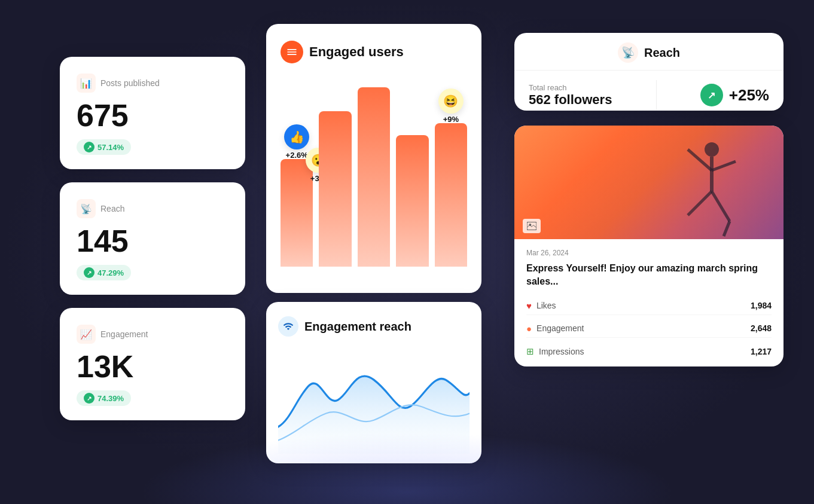  I want to click on engagement-small-label: Engagement, so click(124, 334).